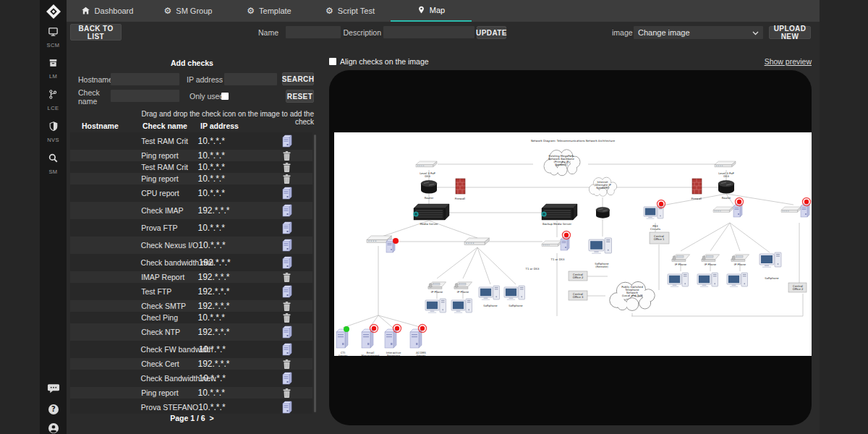 This screenshot has width=868, height=434. Describe the element at coordinates (333, 61) in the screenshot. I see `align-checks-checkbox` at that location.